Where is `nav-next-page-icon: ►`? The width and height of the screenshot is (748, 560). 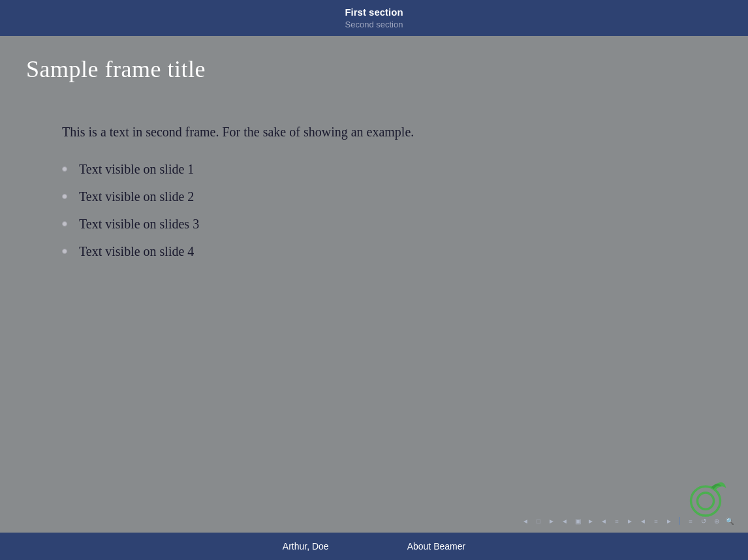
nav-next-page-icon: ► is located at coordinates (630, 521).